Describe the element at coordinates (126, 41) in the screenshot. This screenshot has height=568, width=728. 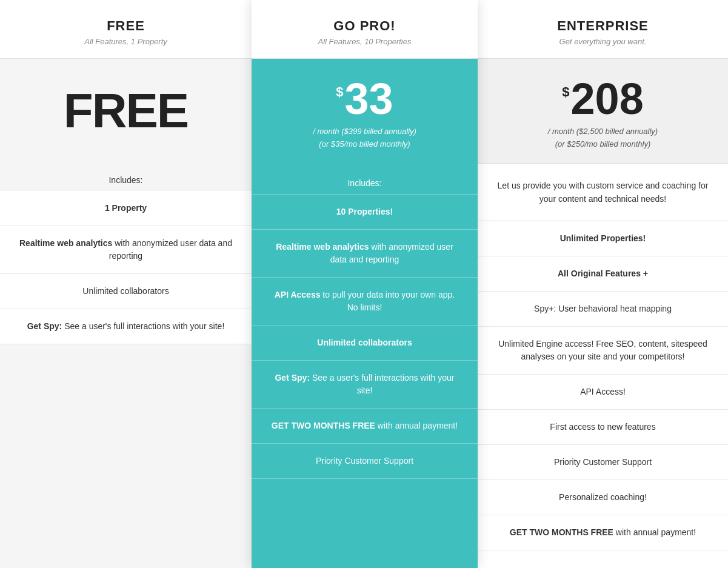
I see `free-plan-subtitle: All Features, 1 Property` at that location.